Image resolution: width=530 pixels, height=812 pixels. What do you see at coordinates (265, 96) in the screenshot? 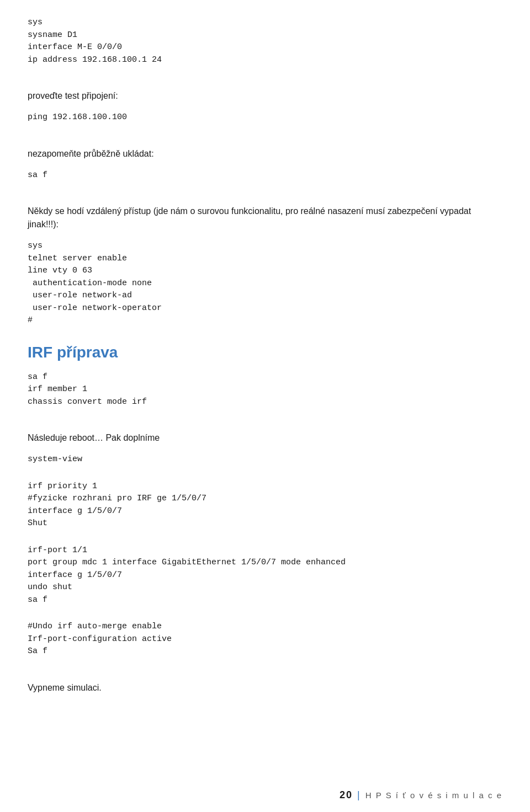
I see `prose-test-pripojeni: proveďte test připojení:` at bounding box center [265, 96].